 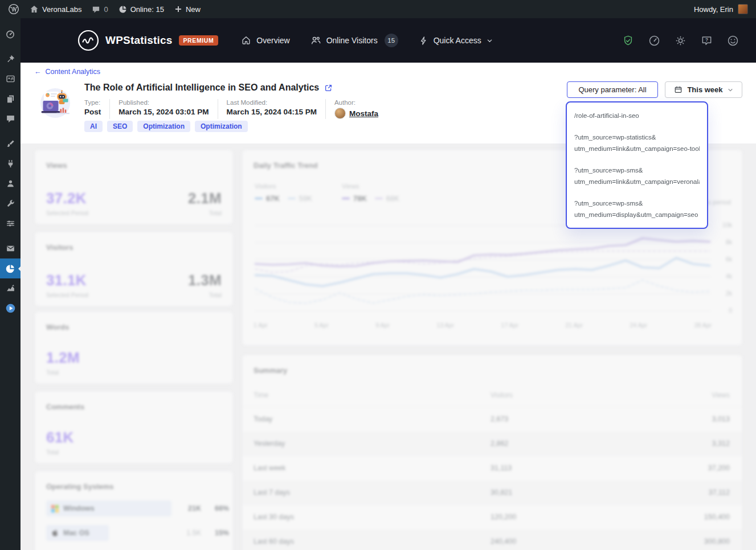 What do you see at coordinates (10, 204) in the screenshot?
I see `wrench-icon` at bounding box center [10, 204].